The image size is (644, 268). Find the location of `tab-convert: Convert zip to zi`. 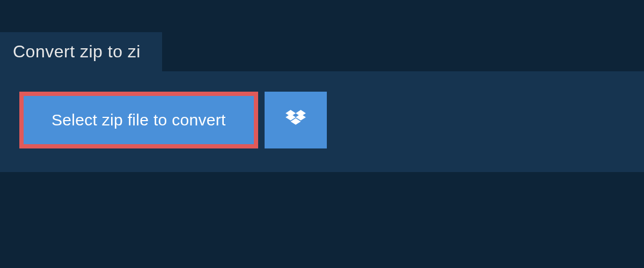

tab-convert: Convert zip to zi is located at coordinates (81, 51).